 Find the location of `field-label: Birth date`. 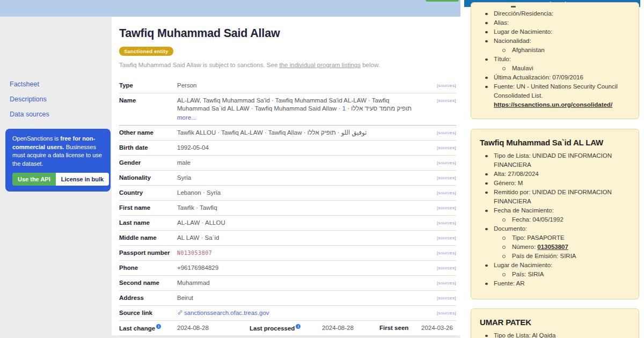

field-label: Birth date is located at coordinates (148, 148).